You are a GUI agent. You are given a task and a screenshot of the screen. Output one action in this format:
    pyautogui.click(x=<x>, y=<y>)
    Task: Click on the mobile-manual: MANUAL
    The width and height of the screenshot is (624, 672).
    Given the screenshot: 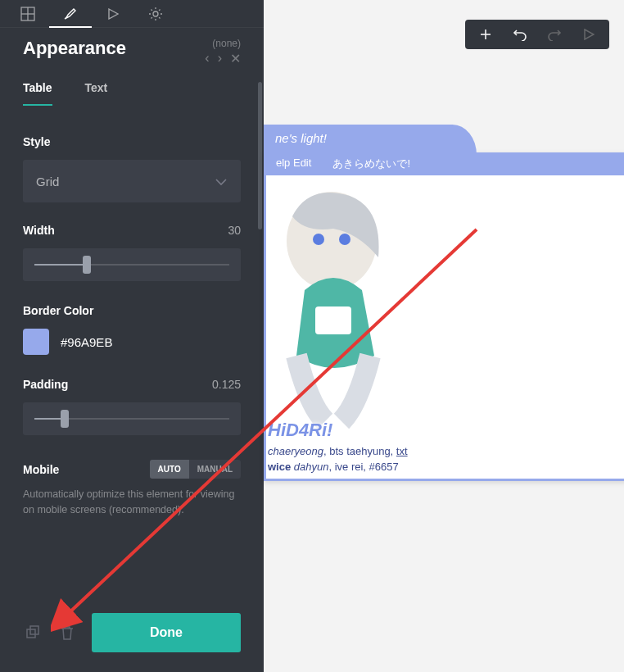 What is the action you would take?
    pyautogui.click(x=215, y=469)
    